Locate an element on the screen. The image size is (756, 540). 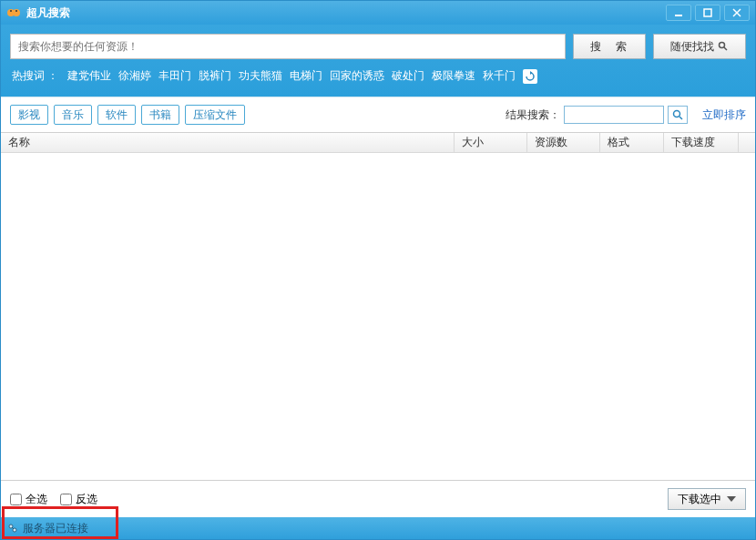
table-header: 名称 大小 资源数 格式 下载速度 is located at coordinates (378, 143).